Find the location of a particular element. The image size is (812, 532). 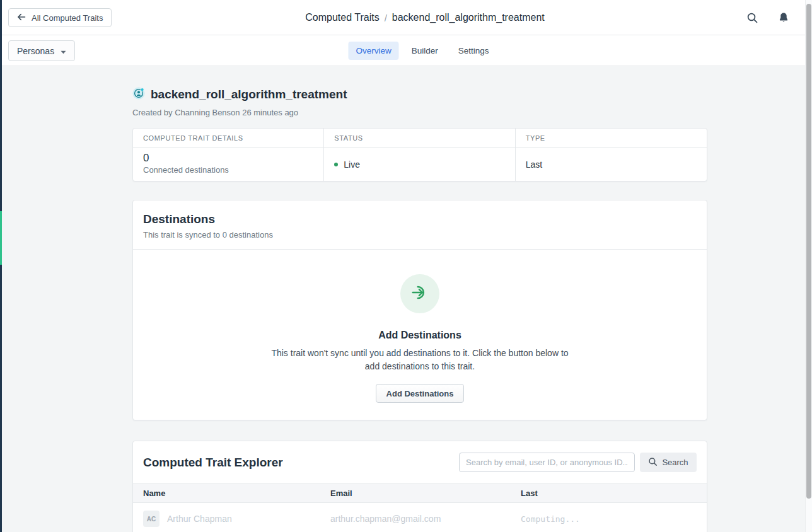

table-row: AC Arthur Chapman arthur.chapman@gmail.c… is located at coordinates (420, 518).